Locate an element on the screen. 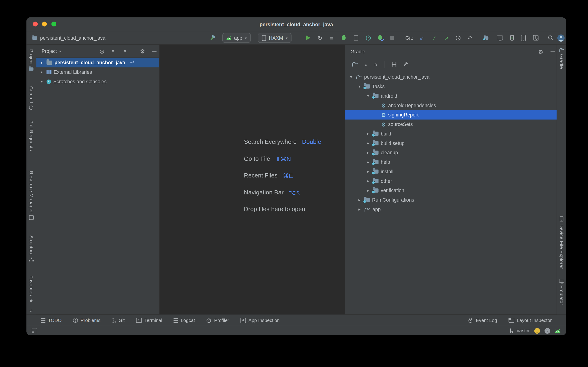 The image size is (588, 367). feedback-sad-icon is located at coordinates (547, 331).